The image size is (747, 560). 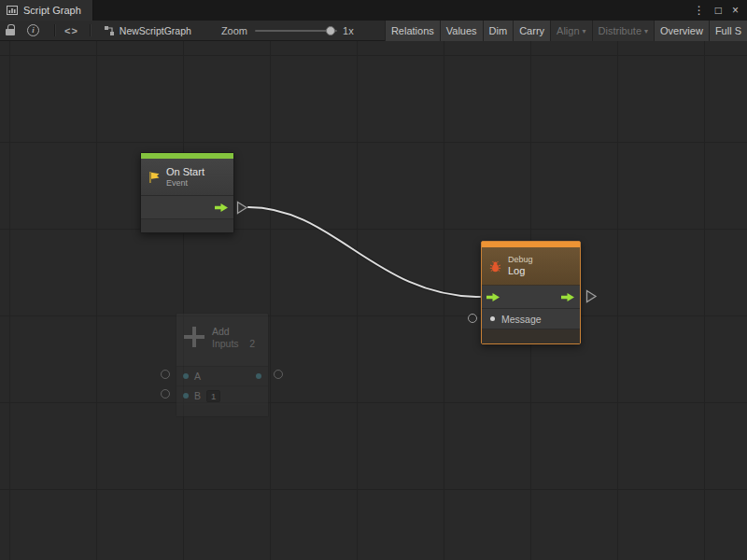 What do you see at coordinates (198, 376) in the screenshot?
I see `input-a-label: A` at bounding box center [198, 376].